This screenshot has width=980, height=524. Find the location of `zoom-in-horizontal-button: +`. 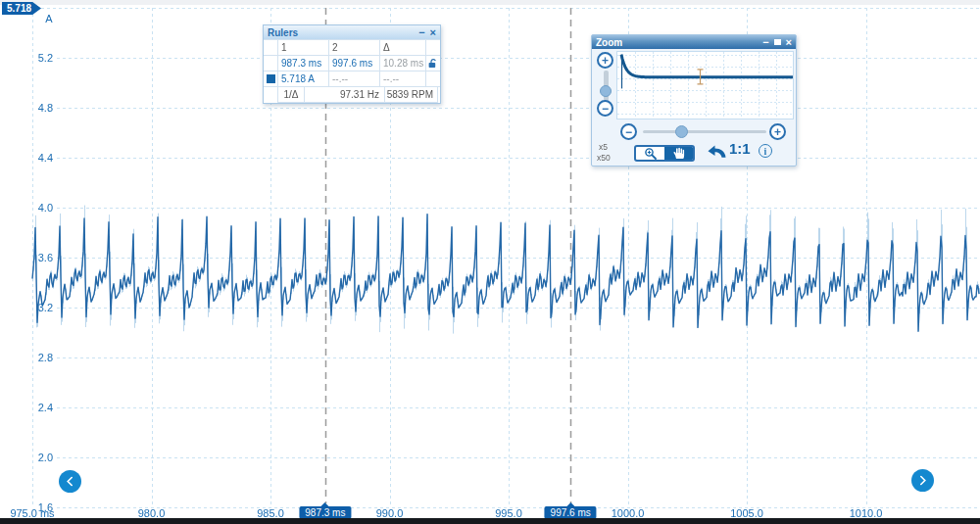

zoom-in-horizontal-button: + is located at coordinates (778, 131).